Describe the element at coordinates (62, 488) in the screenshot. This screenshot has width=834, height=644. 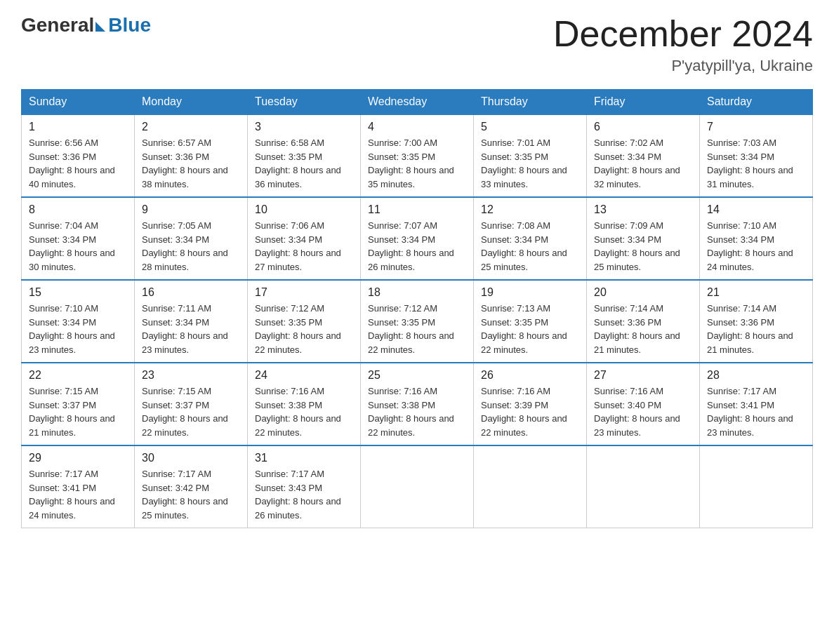
I see `day-sunset: Sunset: 3:41 PM` at that location.